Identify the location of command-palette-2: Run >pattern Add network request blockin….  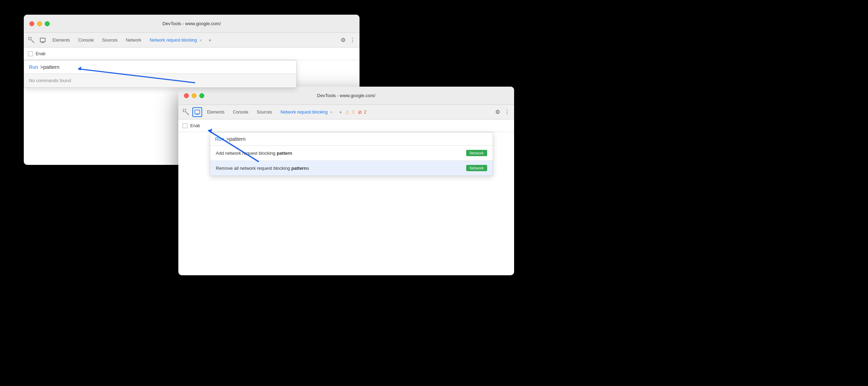
(351, 154).